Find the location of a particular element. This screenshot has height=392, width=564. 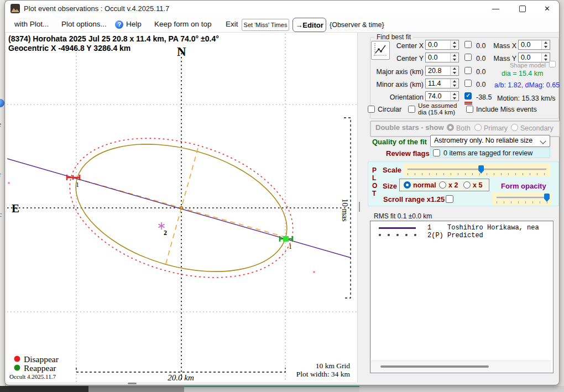

double-secondary-radio is located at coordinates (514, 127).